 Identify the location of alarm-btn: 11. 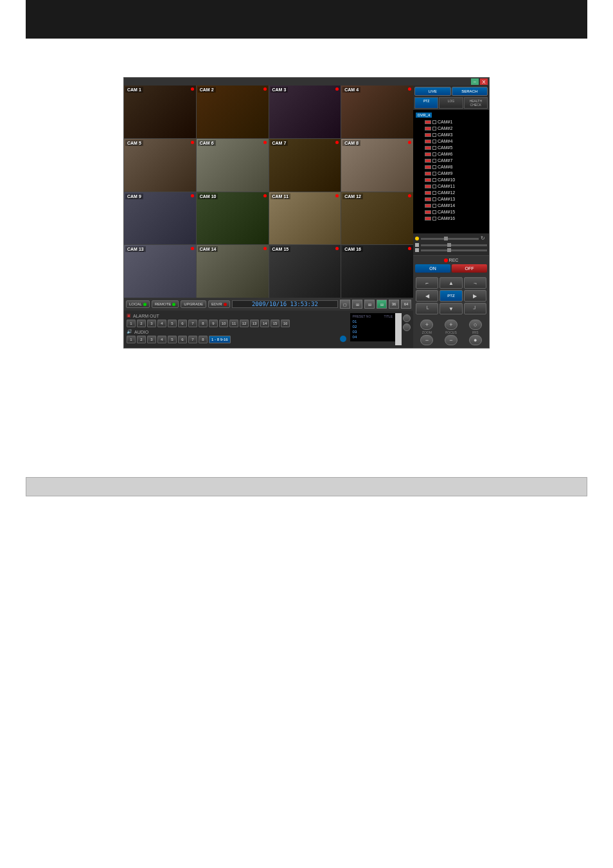
(234, 323).